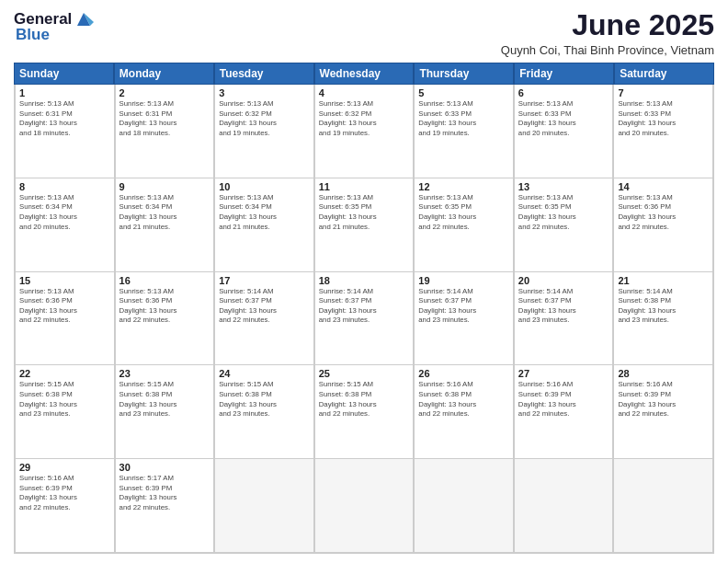  I want to click on day-info: Sunrise: 5:16 AM Sunset: 6:38 PM Dayligh…, so click(463, 399).